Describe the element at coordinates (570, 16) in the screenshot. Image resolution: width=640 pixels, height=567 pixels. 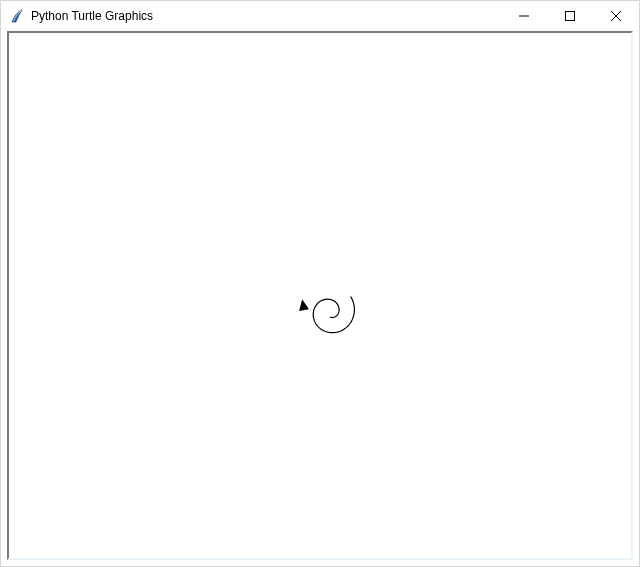
I see `maximize-icon` at that location.